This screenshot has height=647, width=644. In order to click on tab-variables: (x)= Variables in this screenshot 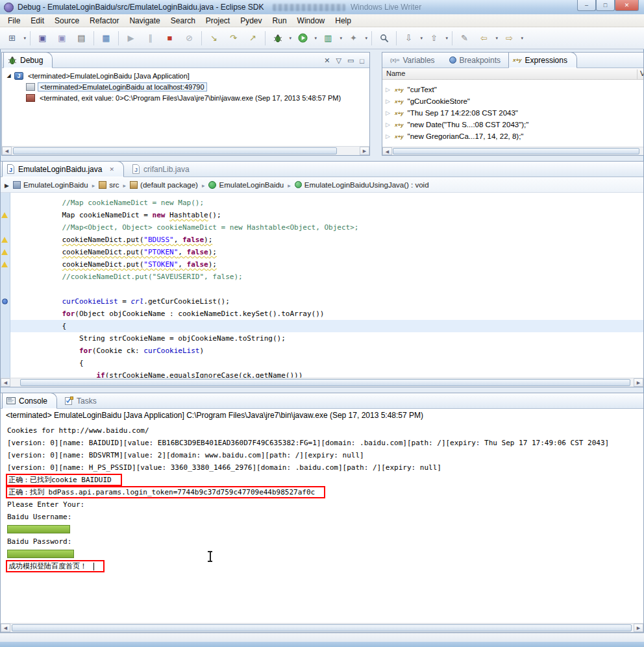, I will do `click(413, 60)`.